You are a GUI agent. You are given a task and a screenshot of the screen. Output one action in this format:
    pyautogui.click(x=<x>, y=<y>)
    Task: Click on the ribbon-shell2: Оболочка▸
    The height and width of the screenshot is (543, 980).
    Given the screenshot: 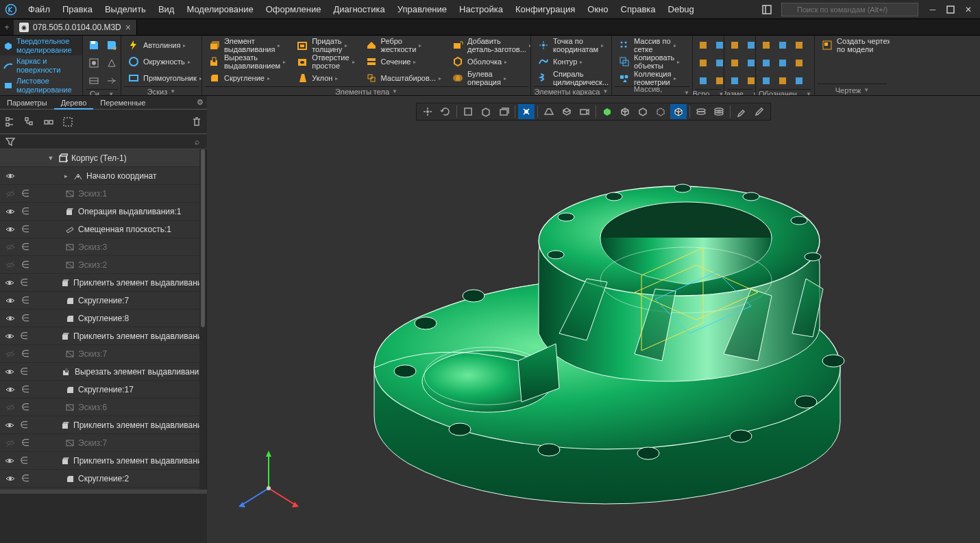 What is the action you would take?
    pyautogui.click(x=489, y=62)
    